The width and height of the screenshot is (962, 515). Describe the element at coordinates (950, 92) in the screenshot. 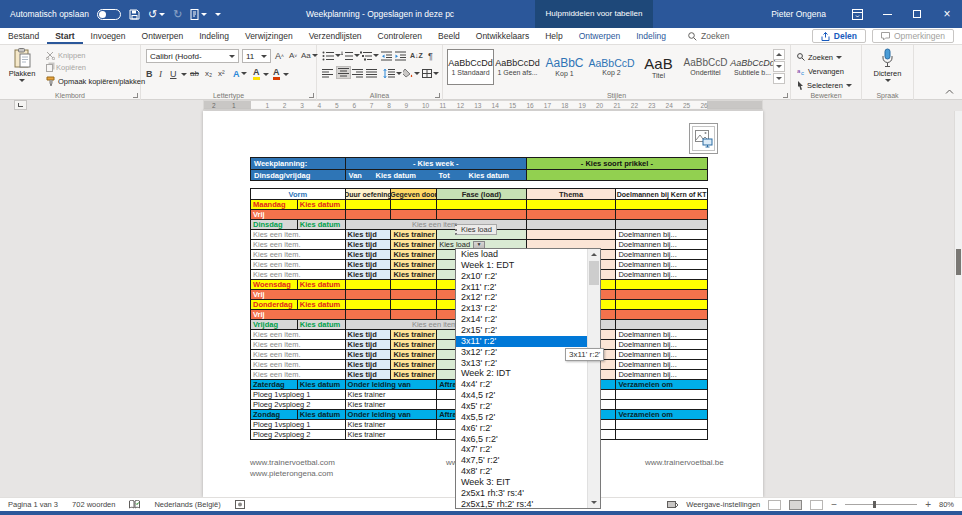

I see `collapse-ribbon-icon` at that location.